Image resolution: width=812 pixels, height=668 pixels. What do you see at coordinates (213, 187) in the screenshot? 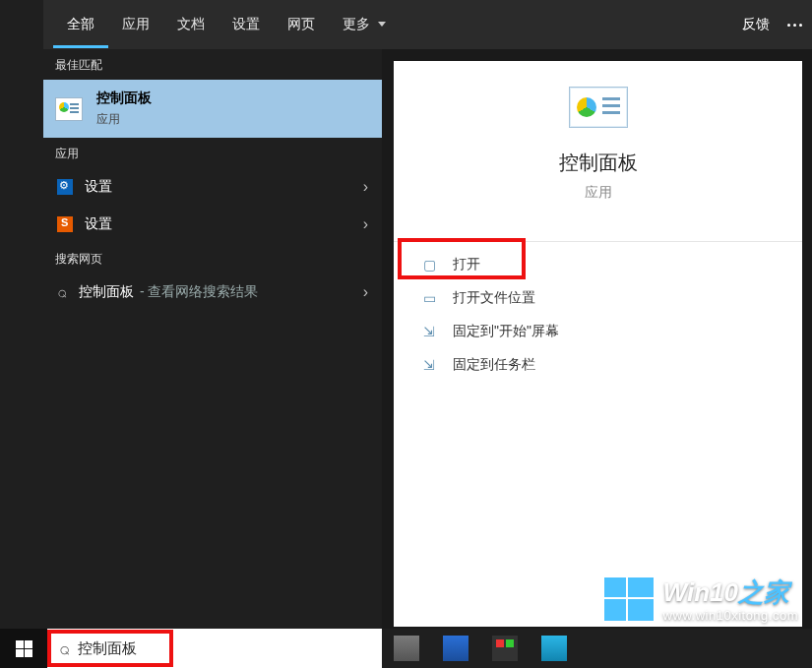
I see `app-result-settings-1: 设置 ›` at bounding box center [213, 187].